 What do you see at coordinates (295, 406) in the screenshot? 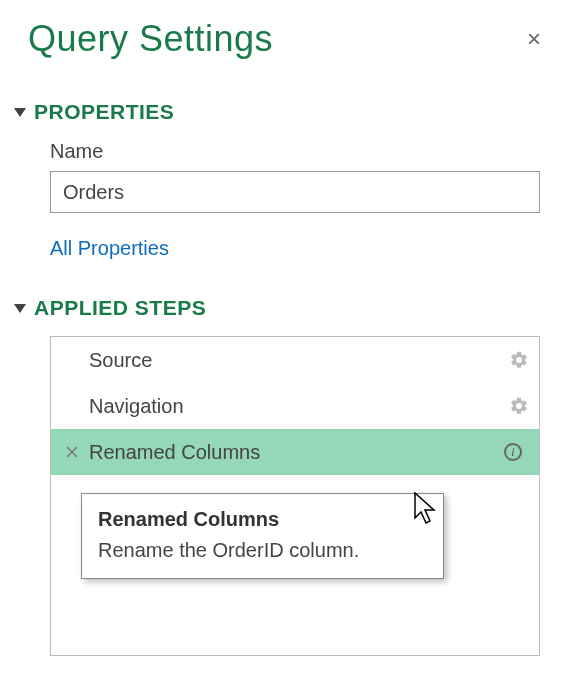
I see `step-row-navigation: Navigation` at bounding box center [295, 406].